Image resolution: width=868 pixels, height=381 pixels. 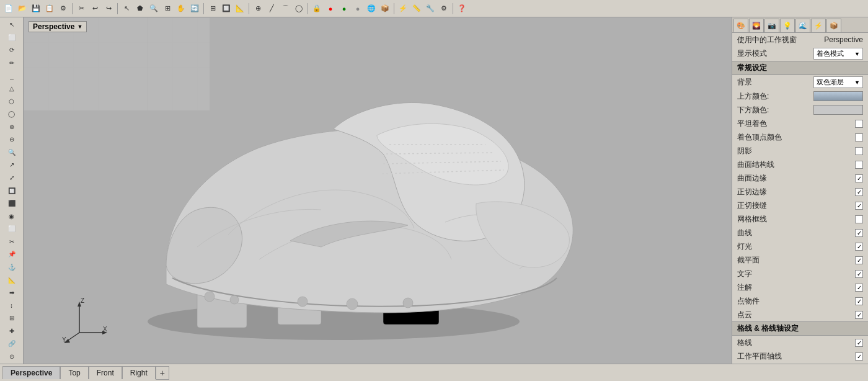 I want to click on bottom-tab-perspective: Perspective, so click(x=31, y=372).